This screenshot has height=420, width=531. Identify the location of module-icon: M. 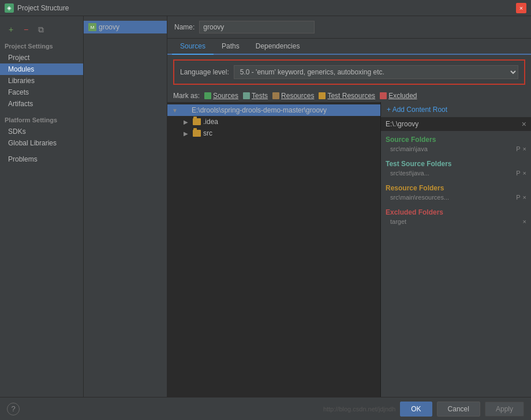
(92, 27).